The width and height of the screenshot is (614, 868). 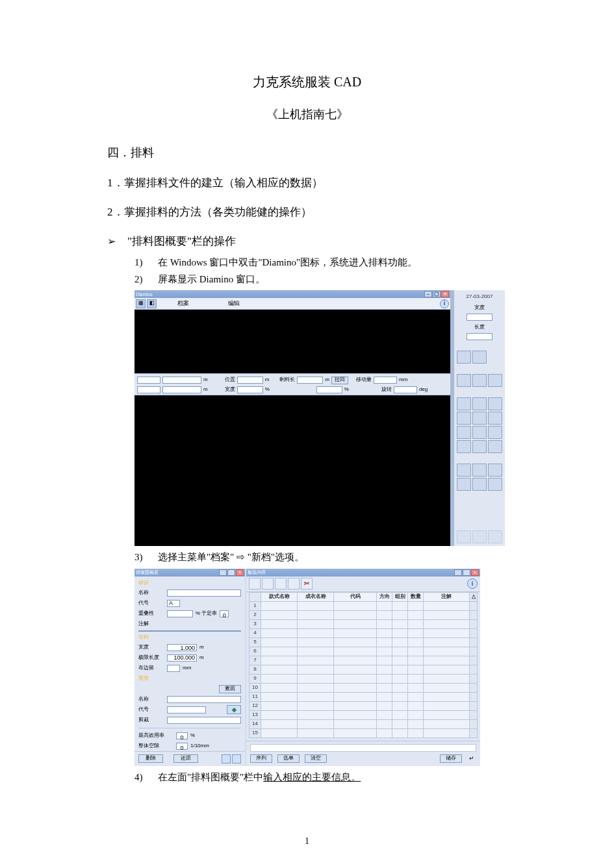 I want to click on close-button: ×, so click(x=445, y=294).